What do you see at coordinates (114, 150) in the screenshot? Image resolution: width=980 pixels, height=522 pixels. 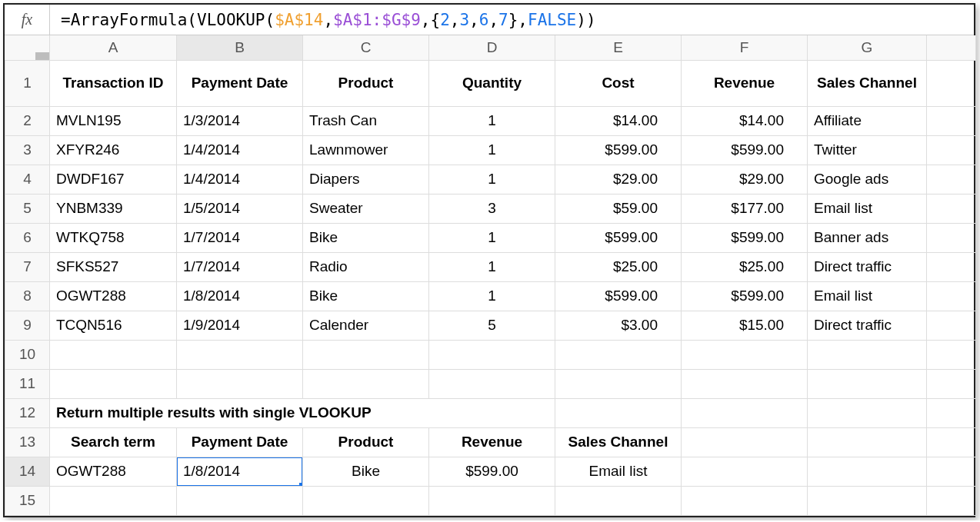 I see `cell: XFYR246` at bounding box center [114, 150].